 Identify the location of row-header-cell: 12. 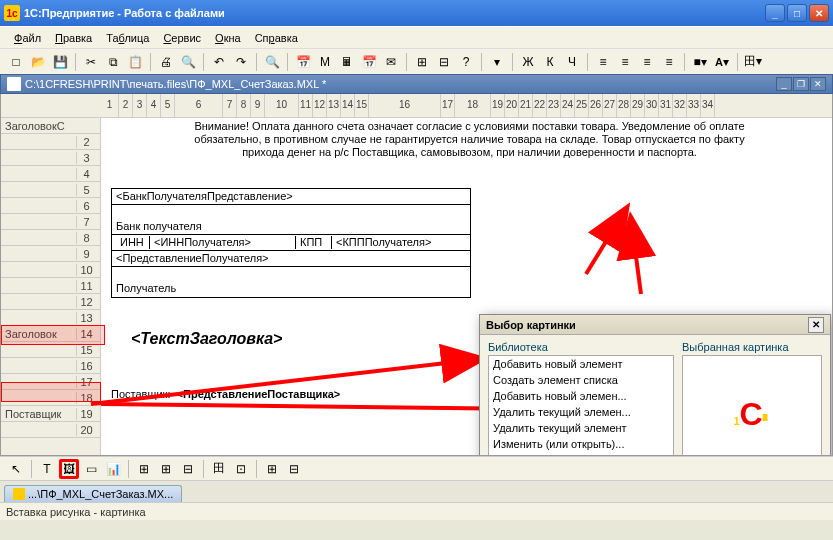
(50, 302).